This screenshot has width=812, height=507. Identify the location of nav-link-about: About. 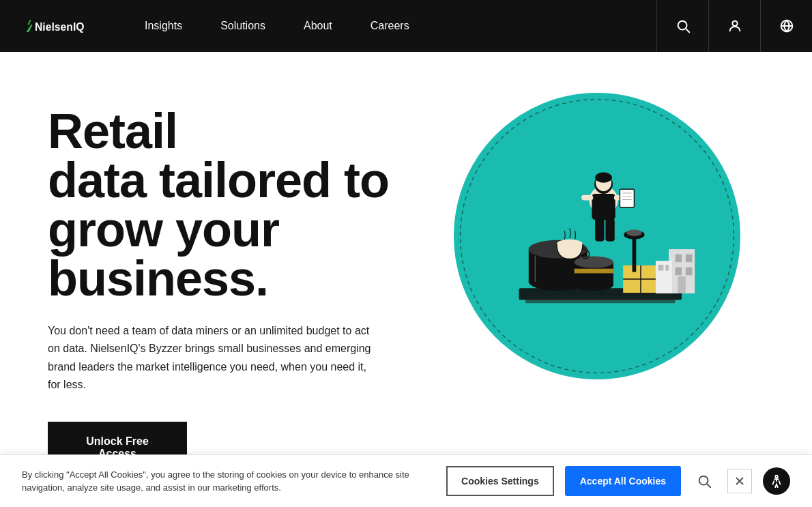
(318, 26).